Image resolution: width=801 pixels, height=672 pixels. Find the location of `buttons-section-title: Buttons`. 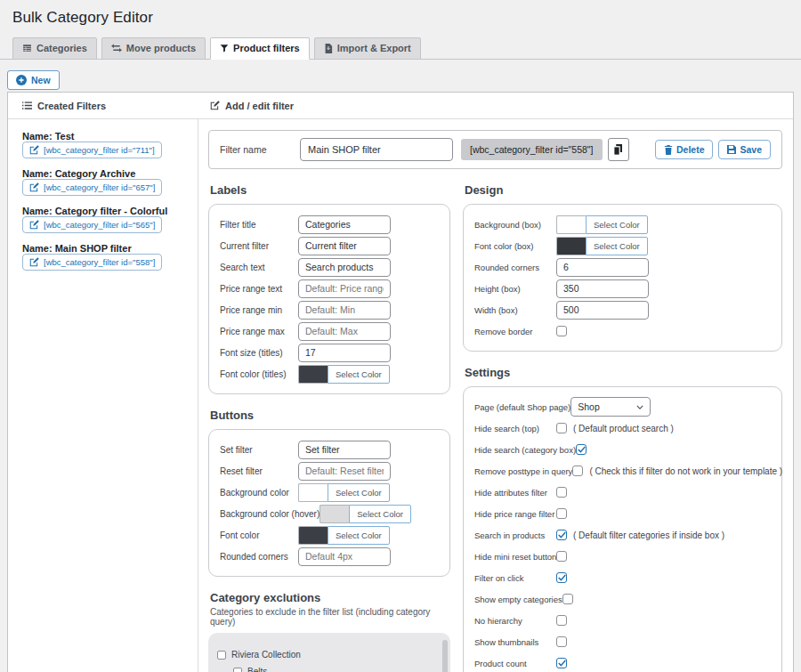

buttons-section-title: Buttons is located at coordinates (330, 415).